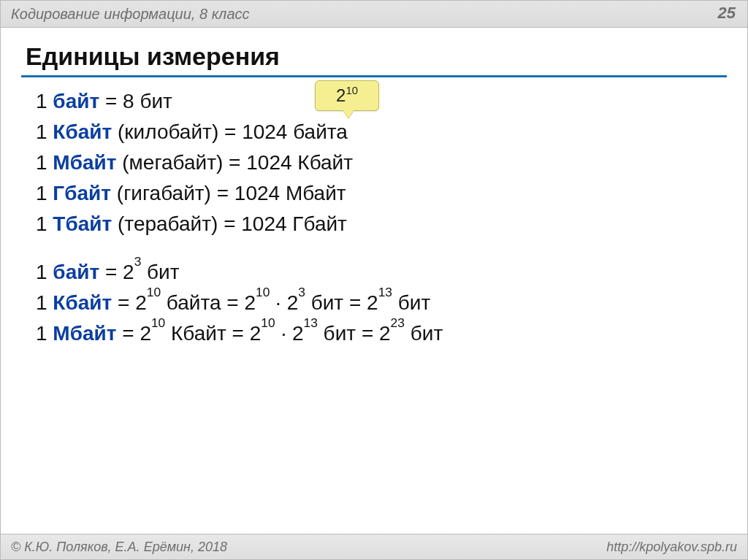 This screenshot has height=560, width=748. What do you see at coordinates (397, 323) in the screenshot?
I see `exp: 23` at bounding box center [397, 323].